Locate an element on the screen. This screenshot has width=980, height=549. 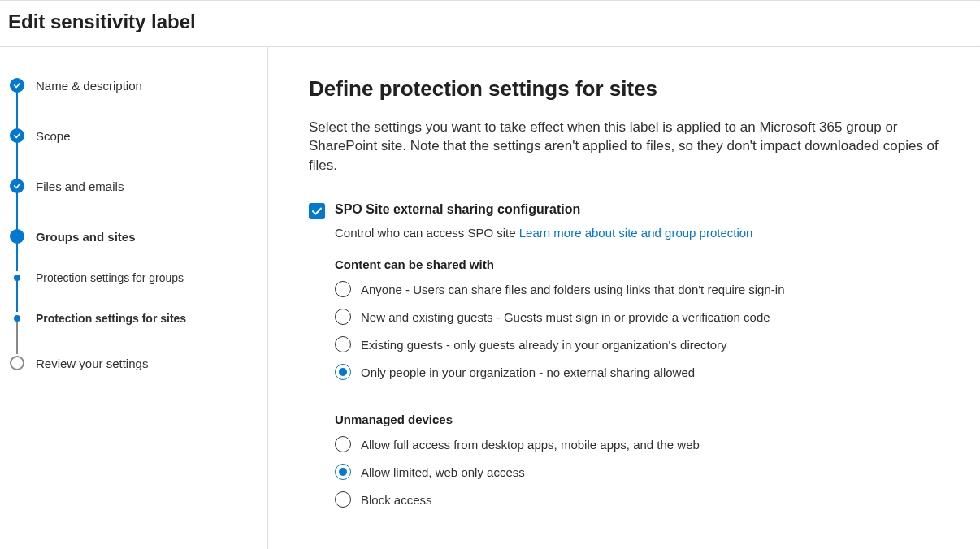
radio-label: New and existing guests - Guests must si… is located at coordinates (566, 317).